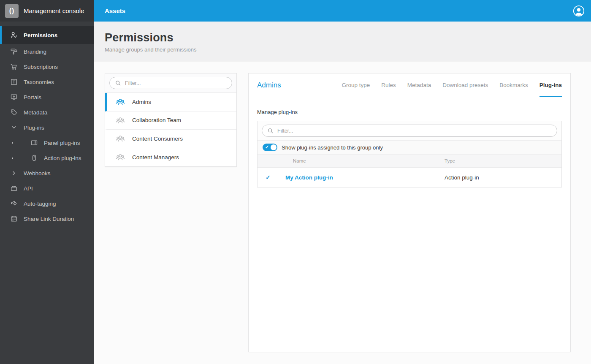 The image size is (591, 364). What do you see at coordinates (47, 173) in the screenshot?
I see `sidebar-item-webhooks: Webhooks` at bounding box center [47, 173].